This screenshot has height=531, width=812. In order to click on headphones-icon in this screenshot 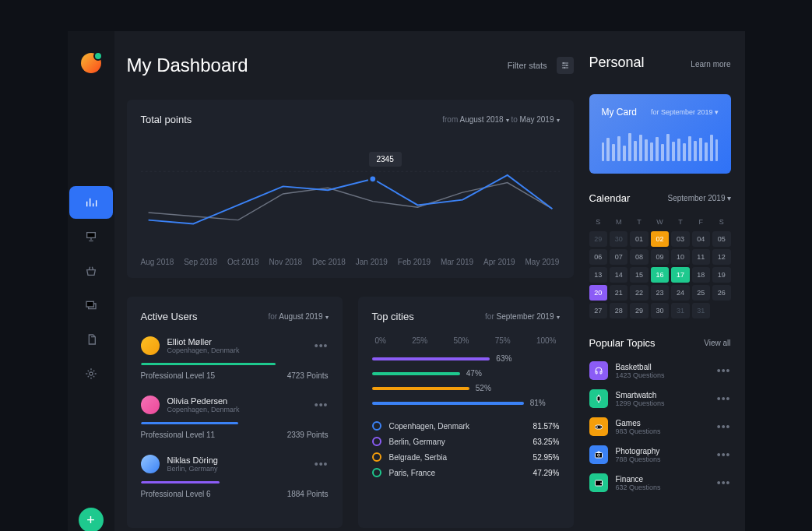, I will do `click(599, 371)`.